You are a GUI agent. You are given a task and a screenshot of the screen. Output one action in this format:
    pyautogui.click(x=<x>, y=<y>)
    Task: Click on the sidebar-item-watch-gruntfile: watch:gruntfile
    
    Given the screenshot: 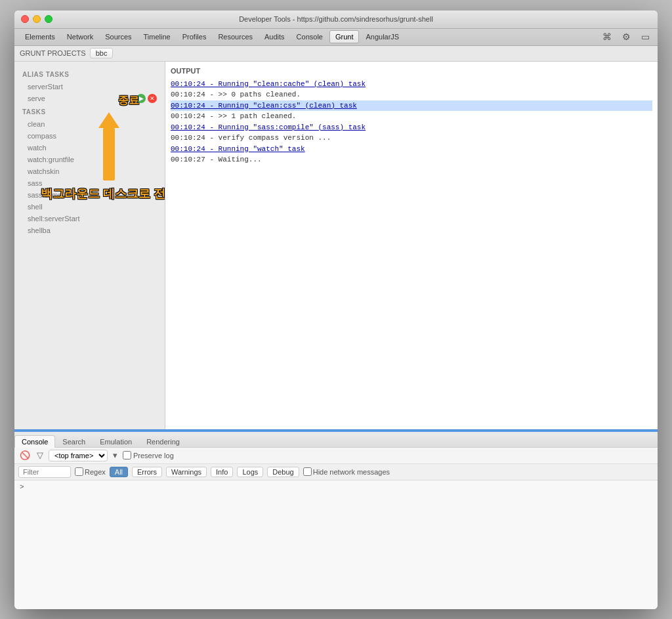 What is the action you would take?
    pyautogui.click(x=89, y=160)
    